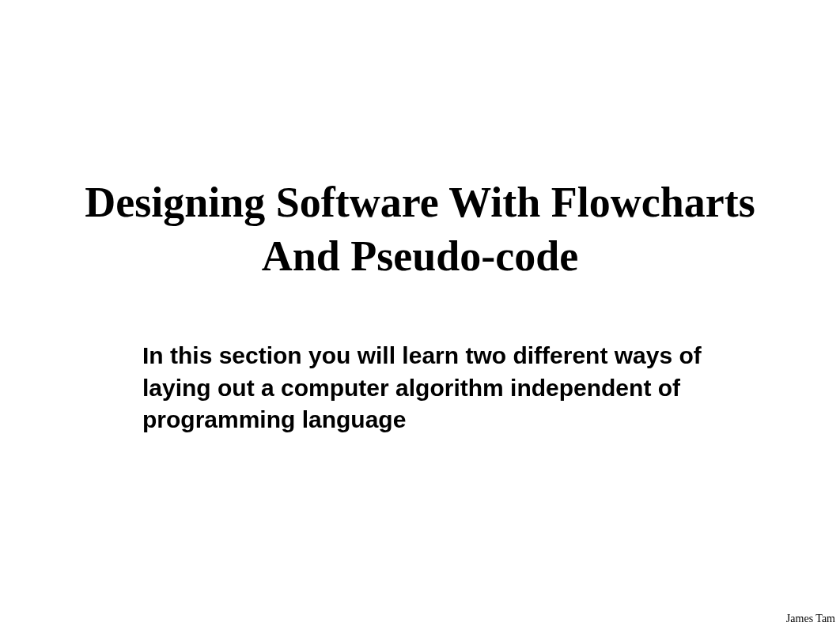 The width and height of the screenshot is (840, 630). Describe the element at coordinates (420, 229) in the screenshot. I see `slide-title: Designing Software With Flowcharts And P…` at that location.